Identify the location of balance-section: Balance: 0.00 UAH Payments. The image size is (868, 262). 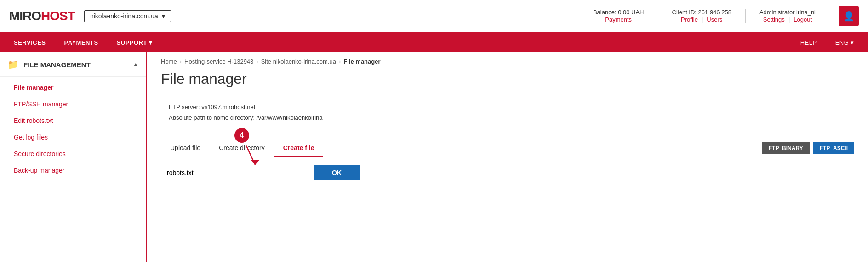
(619, 16).